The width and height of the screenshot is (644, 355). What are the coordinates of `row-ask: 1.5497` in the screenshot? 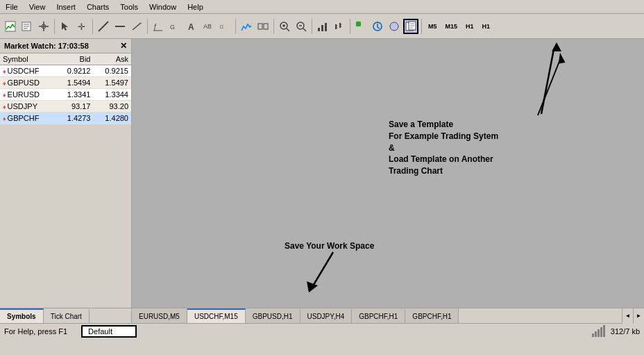 It's located at (112, 83).